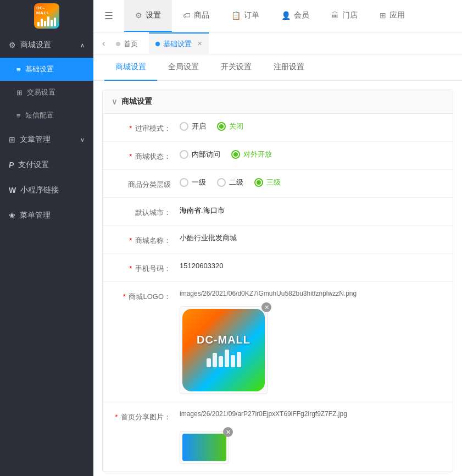 This screenshot has height=476, width=462. I want to click on transaction-settings-label: 交易设置, so click(41, 92).